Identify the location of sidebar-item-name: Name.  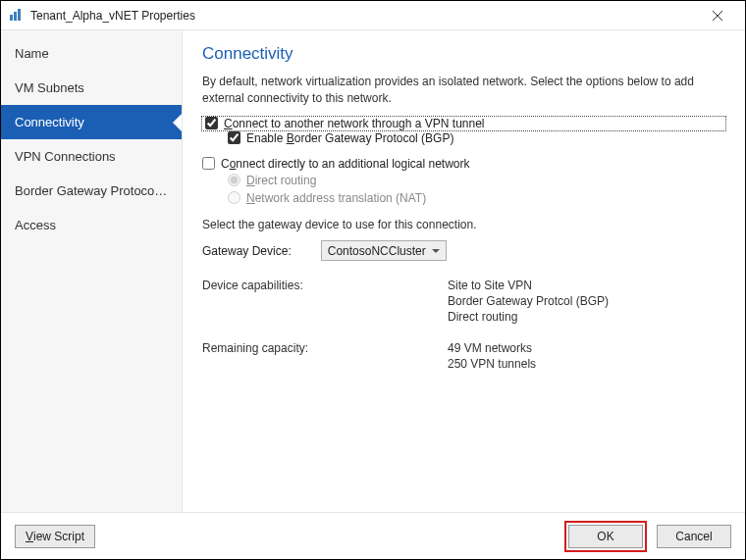
(91, 53).